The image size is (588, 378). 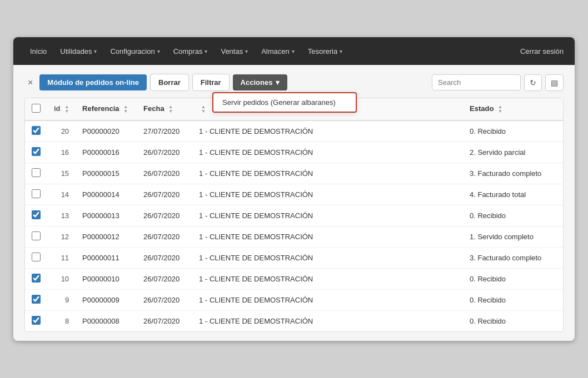 What do you see at coordinates (294, 174) in the screenshot?
I see `table-row: 15 P00000015 26/07/2020 1 - CLIENTE DE D…` at bounding box center [294, 174].